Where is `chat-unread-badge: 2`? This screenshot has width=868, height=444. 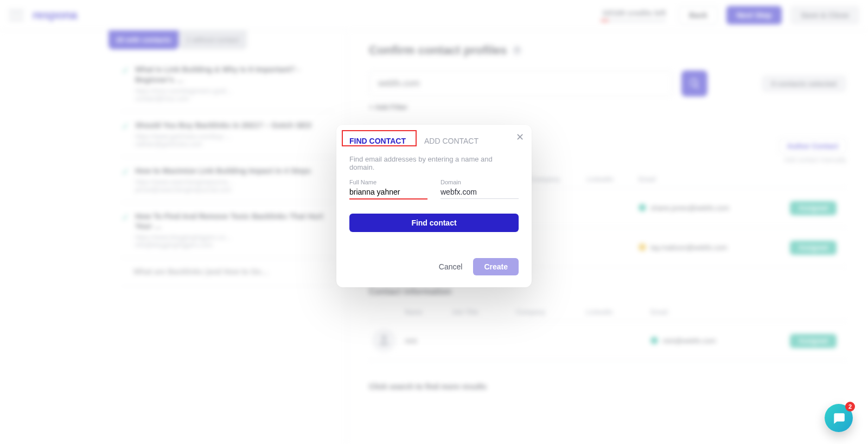 chat-unread-badge: 2 is located at coordinates (850, 407).